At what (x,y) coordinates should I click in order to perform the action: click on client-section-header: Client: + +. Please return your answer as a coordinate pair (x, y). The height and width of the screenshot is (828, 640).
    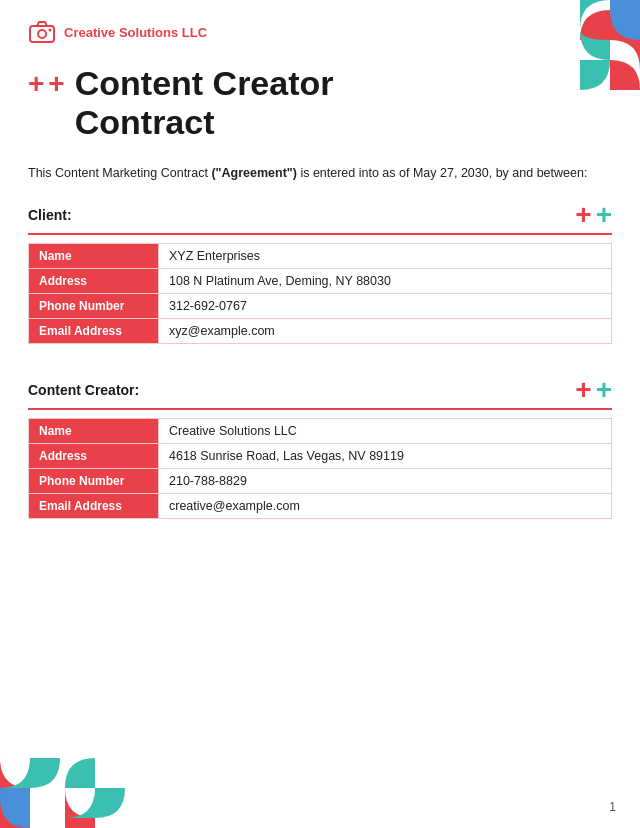
    Looking at the image, I should click on (320, 215).